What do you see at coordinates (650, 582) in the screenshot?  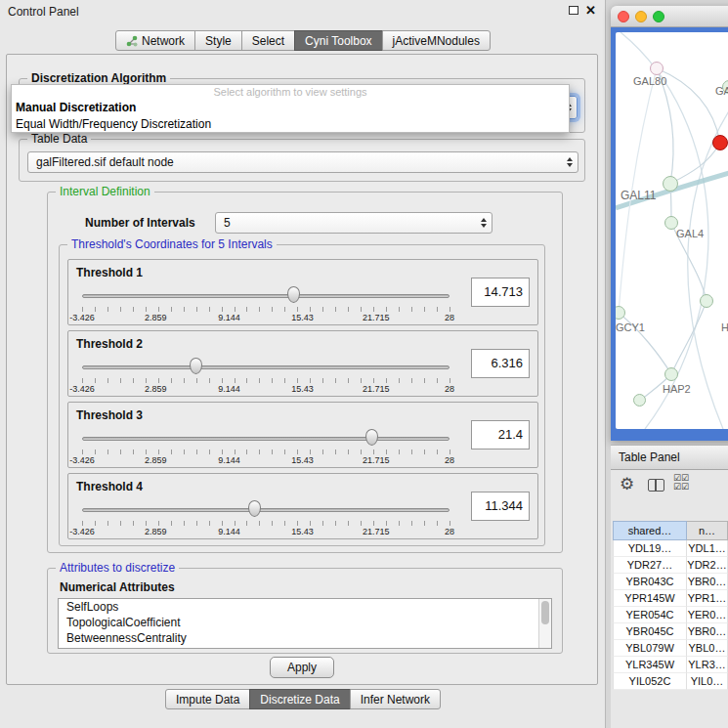 I see `table-cell: YBR043C` at bounding box center [650, 582].